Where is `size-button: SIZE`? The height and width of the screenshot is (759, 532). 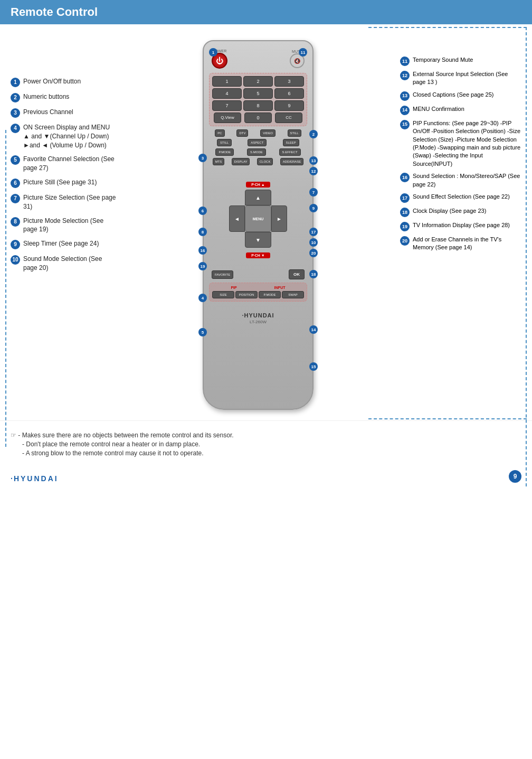
size-button: SIZE is located at coordinates (223, 295).